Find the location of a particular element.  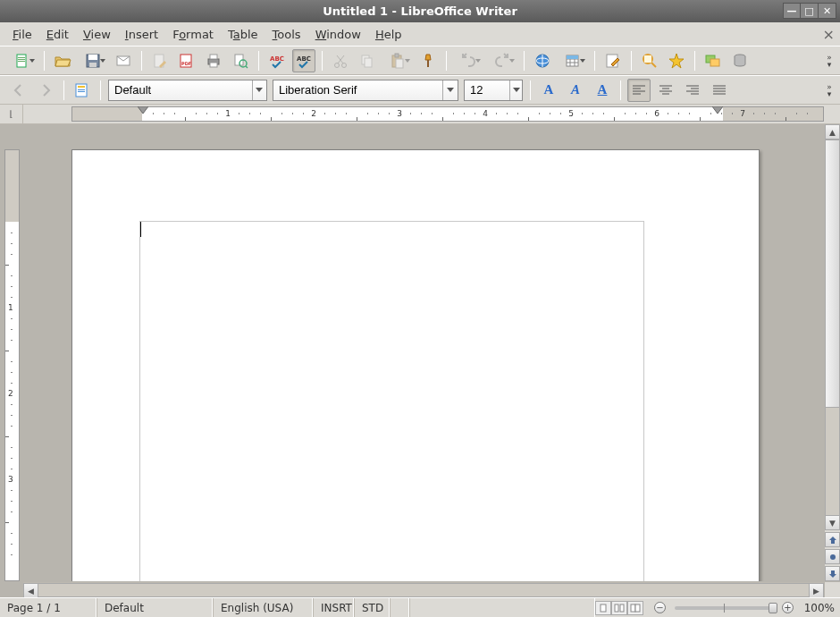

cut-button is located at coordinates (340, 61).